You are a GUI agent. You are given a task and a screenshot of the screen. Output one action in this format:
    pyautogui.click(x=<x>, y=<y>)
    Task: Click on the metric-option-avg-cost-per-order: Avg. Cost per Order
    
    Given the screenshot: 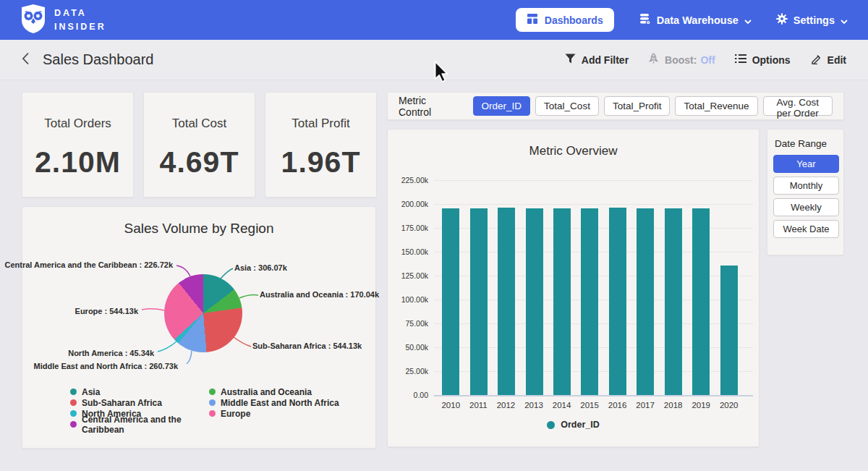 What is the action you would take?
    pyautogui.click(x=798, y=106)
    